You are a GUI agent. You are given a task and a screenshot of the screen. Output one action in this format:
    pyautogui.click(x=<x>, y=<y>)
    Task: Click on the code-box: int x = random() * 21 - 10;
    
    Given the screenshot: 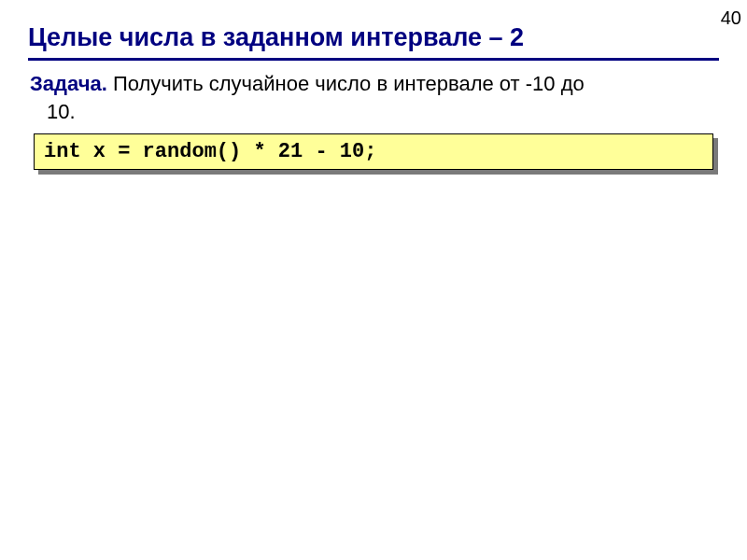 What is the action you would take?
    pyautogui.click(x=374, y=151)
    